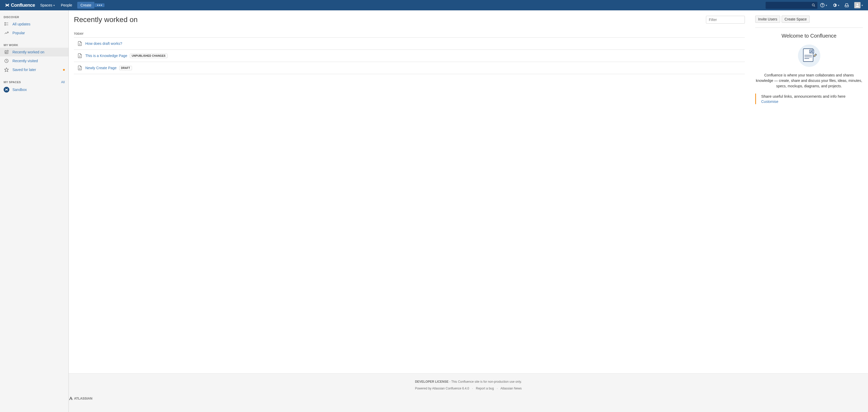 The width and height of the screenshot is (868, 412). I want to click on confluence-icon, so click(7, 5).